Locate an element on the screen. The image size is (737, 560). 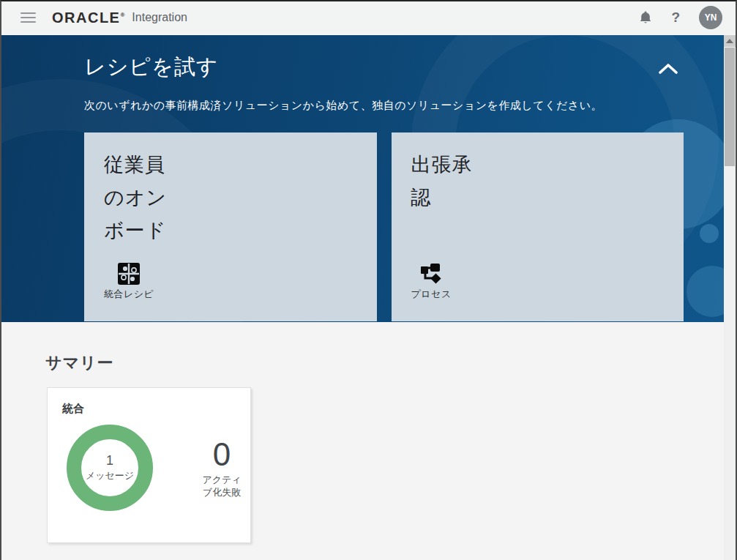
collapse-section-button is located at coordinates (668, 70).